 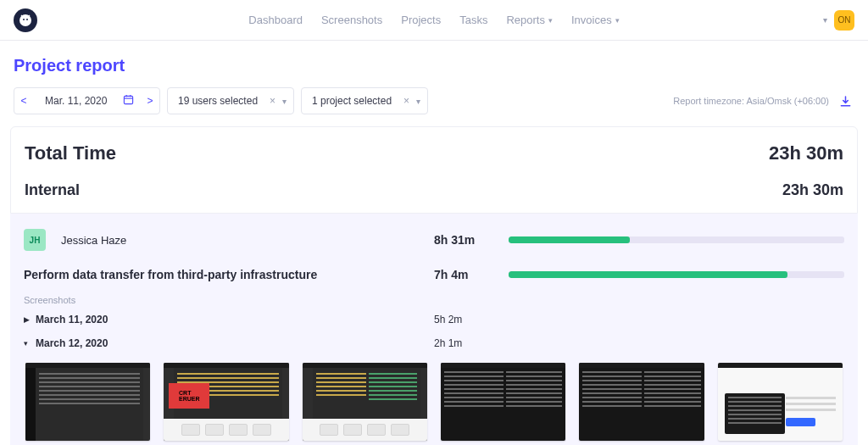 I want to click on screenshot-thumbnail: CRTERUER, so click(x=225, y=402).